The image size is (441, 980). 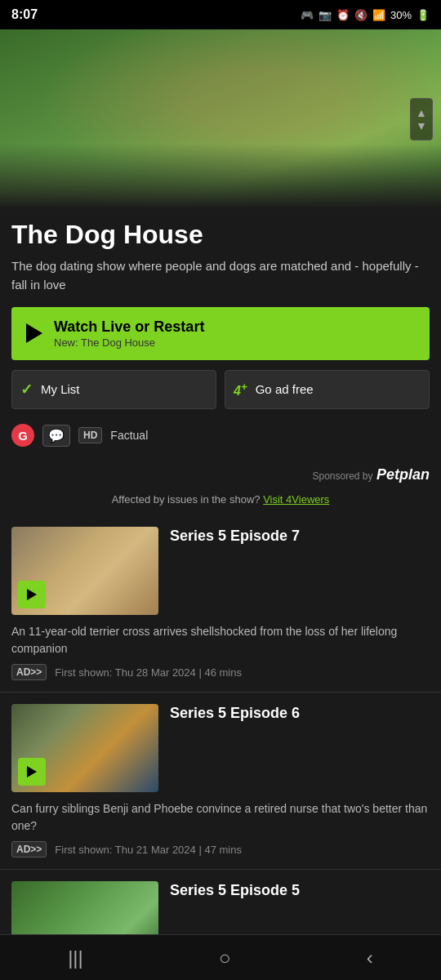 I want to click on home-button: ○, so click(x=225, y=958).